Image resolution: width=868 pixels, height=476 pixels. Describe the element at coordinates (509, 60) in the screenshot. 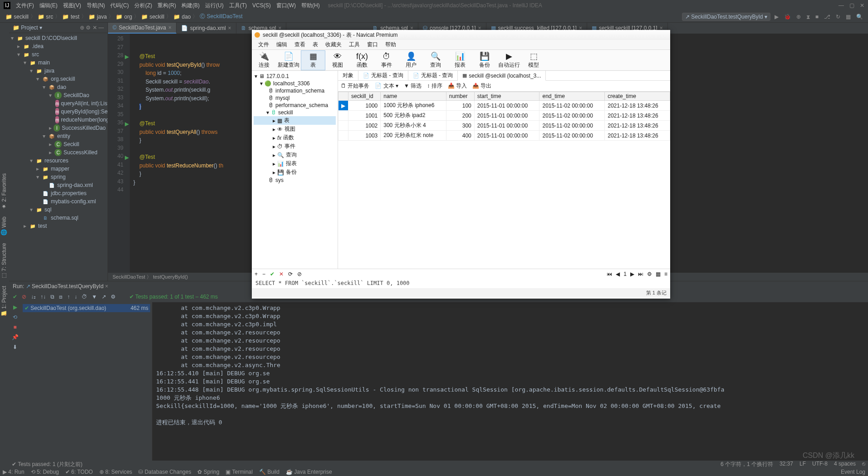

I see `nav-tool-自动运行: ▶自动运行` at that location.